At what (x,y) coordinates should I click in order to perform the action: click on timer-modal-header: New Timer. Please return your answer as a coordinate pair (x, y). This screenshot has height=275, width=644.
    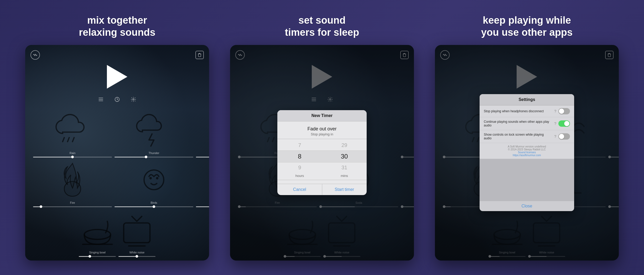
    Looking at the image, I should click on (322, 116).